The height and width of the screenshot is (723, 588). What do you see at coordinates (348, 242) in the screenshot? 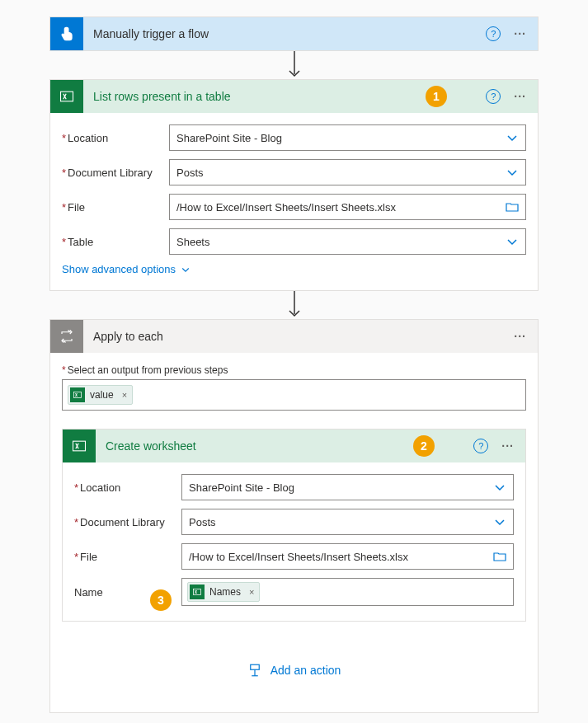
I see `table-dropdown: Sheets` at bounding box center [348, 242].